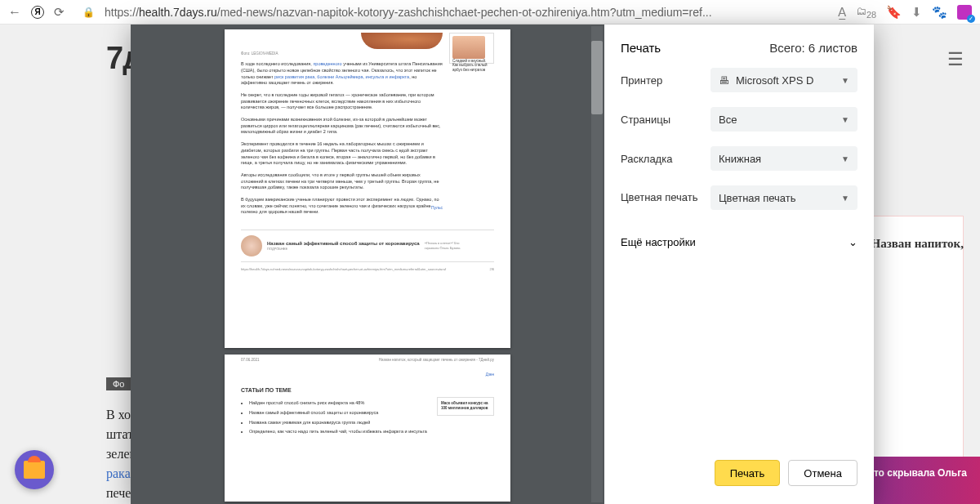 This screenshot has width=980, height=504. What do you see at coordinates (784, 198) in the screenshot?
I see `color-select: Цветная печать▼` at bounding box center [784, 198].